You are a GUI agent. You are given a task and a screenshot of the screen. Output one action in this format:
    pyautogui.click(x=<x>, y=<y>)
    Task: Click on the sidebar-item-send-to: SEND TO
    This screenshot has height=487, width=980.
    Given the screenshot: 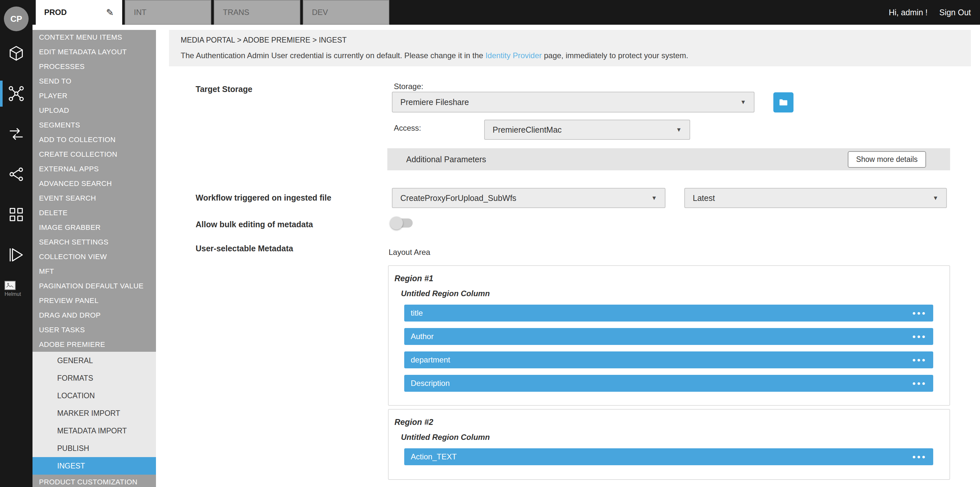 What is the action you would take?
    pyautogui.click(x=94, y=81)
    